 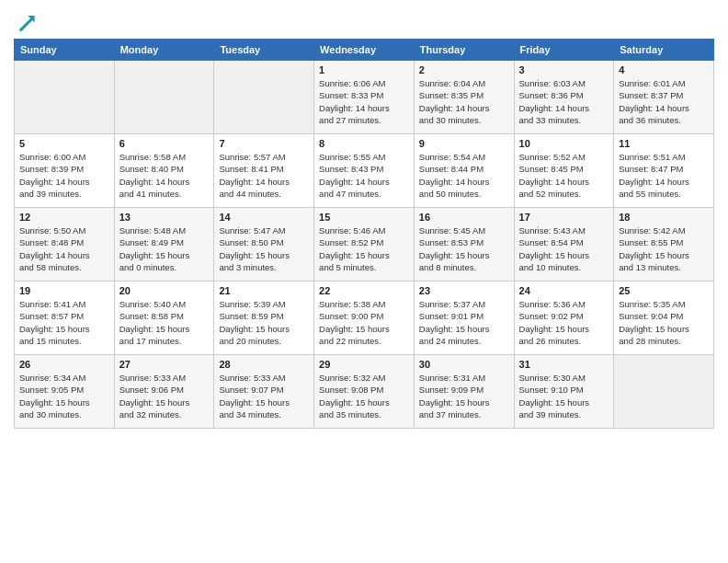 What do you see at coordinates (64, 175) in the screenshot?
I see `day-detail: Sunrise: 6:00 AMSunset: 8:39 PMDaylight:…` at bounding box center [64, 175].